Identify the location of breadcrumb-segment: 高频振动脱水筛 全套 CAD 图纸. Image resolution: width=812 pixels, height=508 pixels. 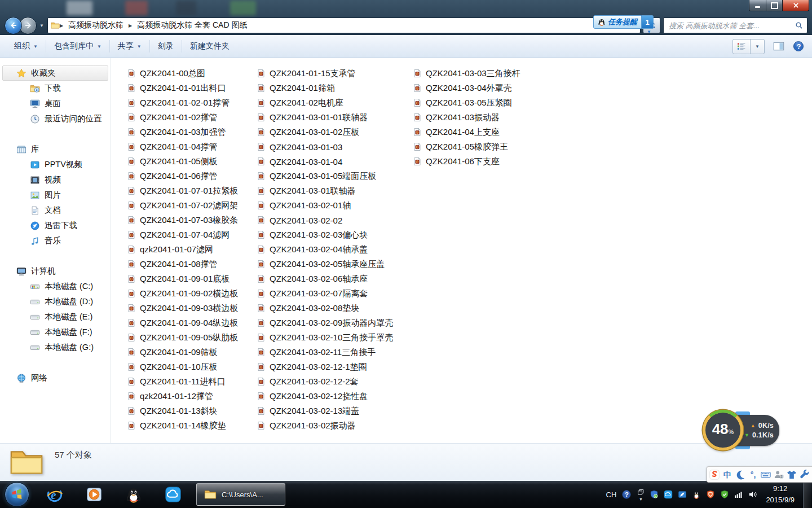
(192, 25).